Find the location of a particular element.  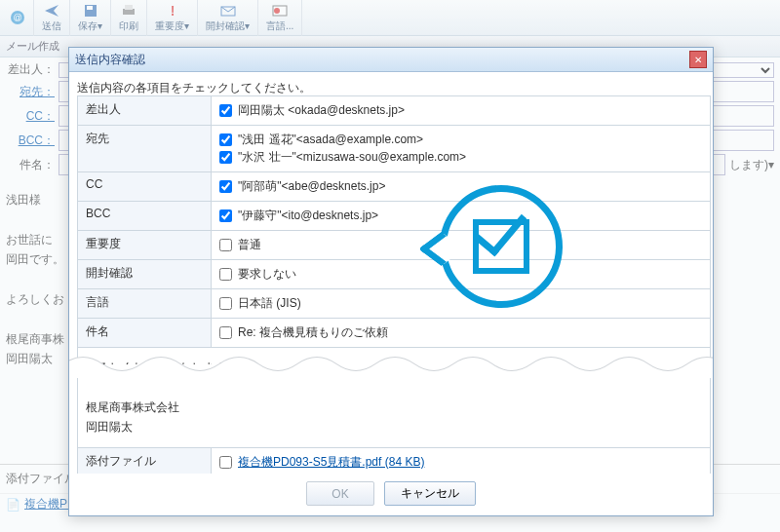

receipt-checkbox is located at coordinates (226, 275).